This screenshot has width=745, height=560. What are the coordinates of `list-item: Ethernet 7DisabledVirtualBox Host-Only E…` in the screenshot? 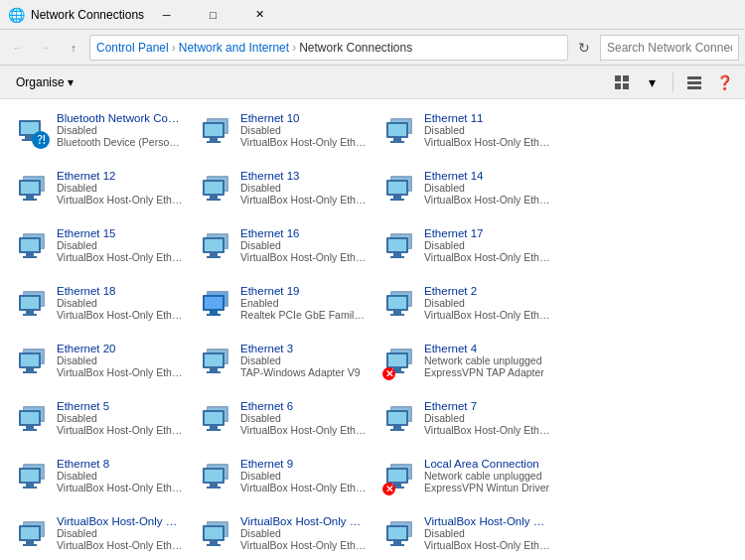 It's located at (467, 424).